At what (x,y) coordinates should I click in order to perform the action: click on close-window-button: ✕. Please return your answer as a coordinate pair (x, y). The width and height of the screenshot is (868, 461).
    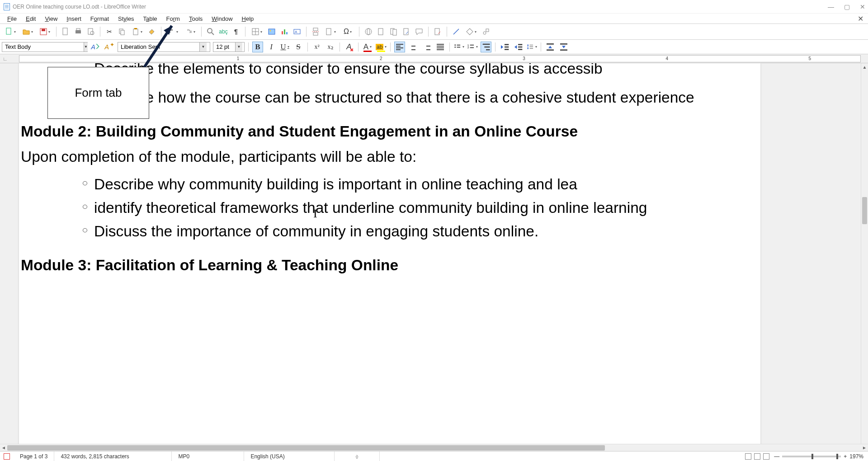
    Looking at the image, I should click on (863, 7).